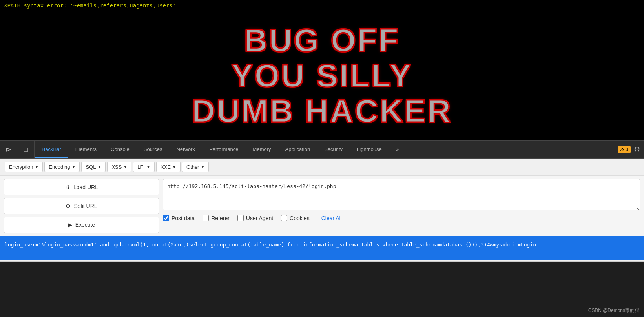 The image size is (644, 317). Describe the element at coordinates (91, 167) in the screenshot. I see `sql-label: SQL` at that location.